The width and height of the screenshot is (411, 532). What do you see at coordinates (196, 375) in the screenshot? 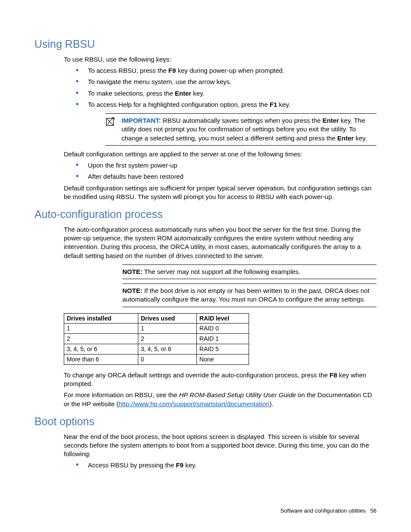
I see `text: To change any ORCA default settings and …` at bounding box center [196, 375].